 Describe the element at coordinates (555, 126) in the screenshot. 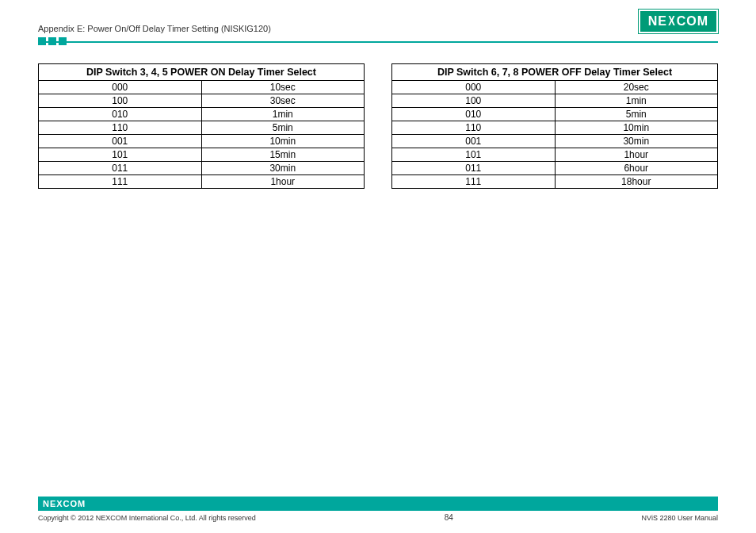

I see `power-off-table: DIP Switch 6, 7, 8 POWER OFF Delay Timer…` at that location.